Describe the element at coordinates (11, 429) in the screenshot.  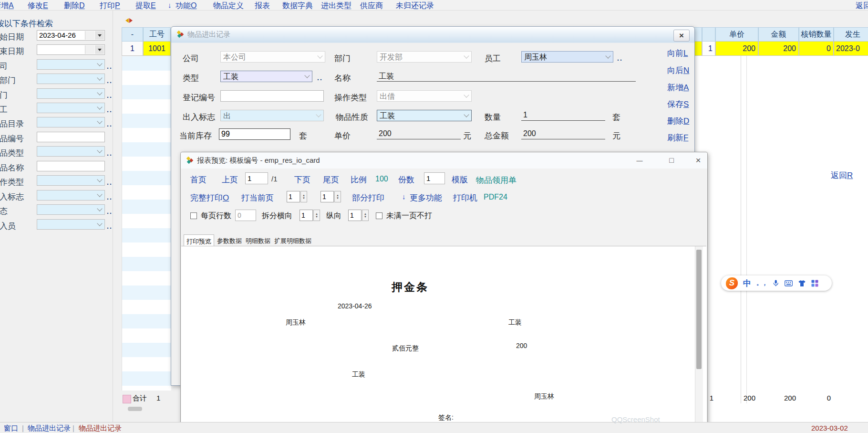
I see `bottom-tab-windows: 窗口` at that location.